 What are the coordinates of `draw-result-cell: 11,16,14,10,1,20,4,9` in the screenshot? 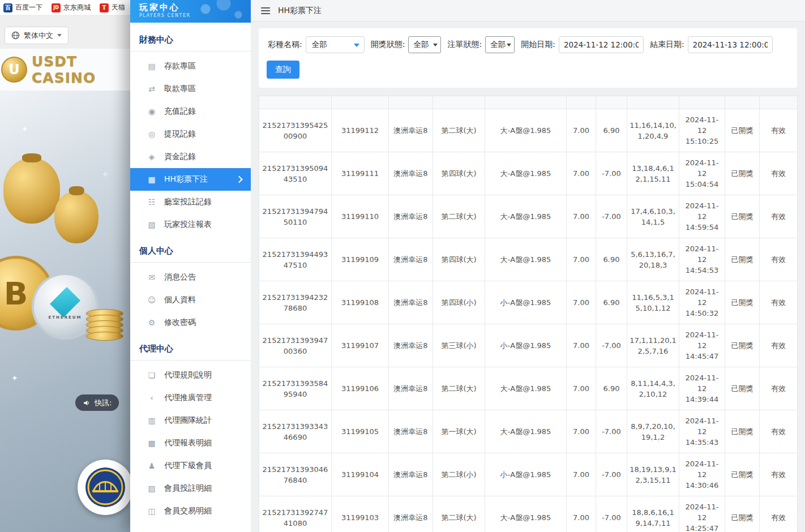 It's located at (653, 131).